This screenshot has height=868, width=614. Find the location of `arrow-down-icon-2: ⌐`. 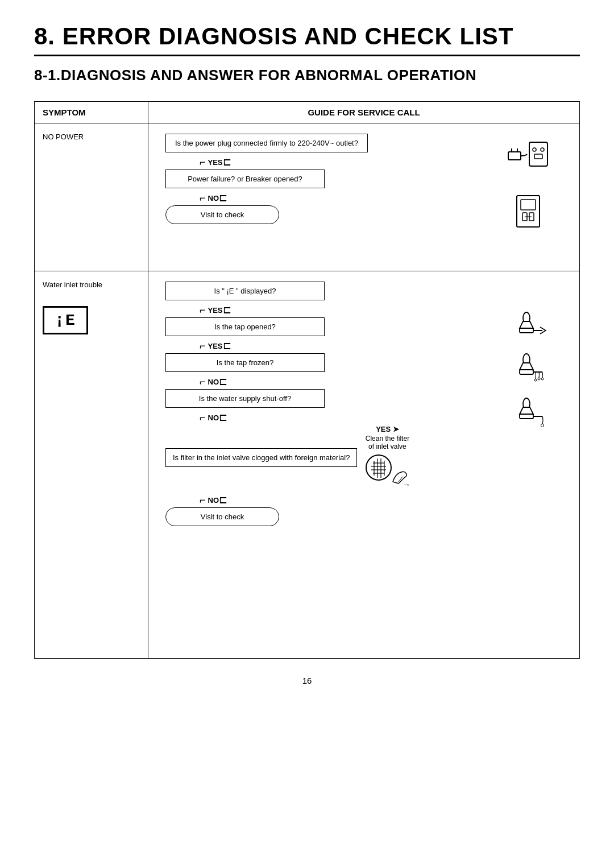

arrow-down-icon-2: ⌐ is located at coordinates (202, 198).